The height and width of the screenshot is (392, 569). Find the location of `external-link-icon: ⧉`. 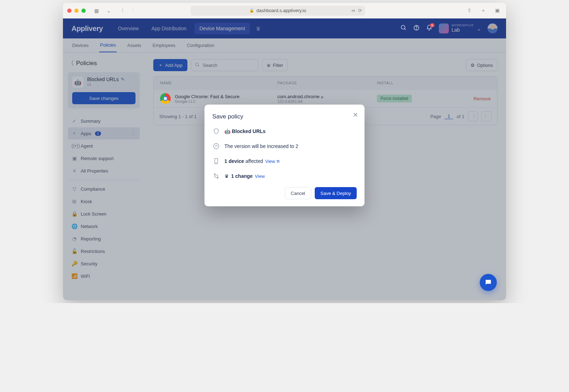

external-link-icon: ⧉ is located at coordinates (278, 161).